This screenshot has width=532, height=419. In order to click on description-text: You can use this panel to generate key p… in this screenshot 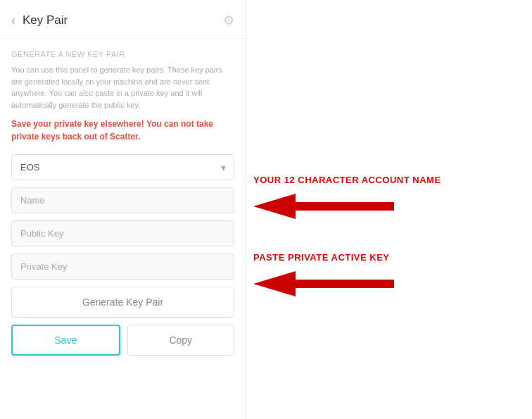, I will do `click(122, 87)`.